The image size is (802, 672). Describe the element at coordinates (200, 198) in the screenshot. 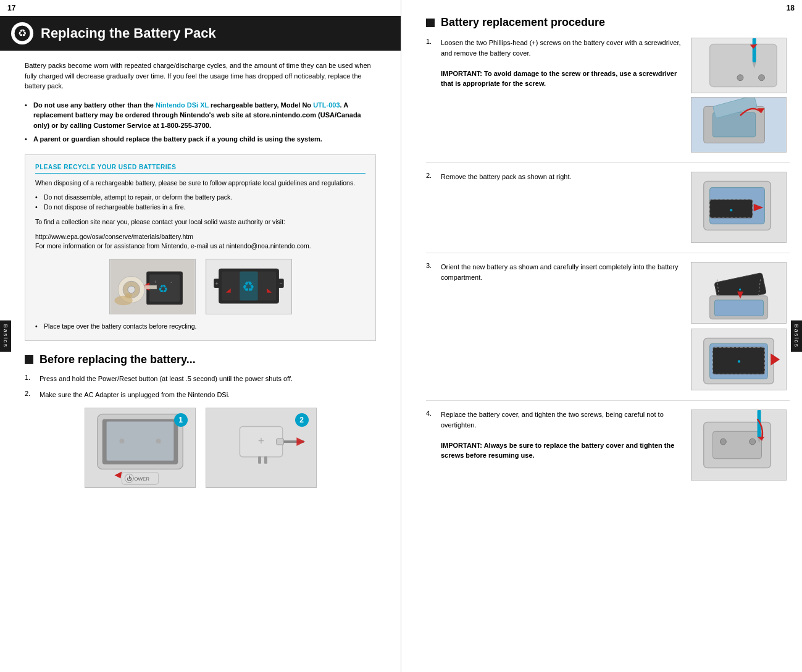

I see `recycle-bullet-1: Do not disassemble, attempt to repair, o…` at that location.